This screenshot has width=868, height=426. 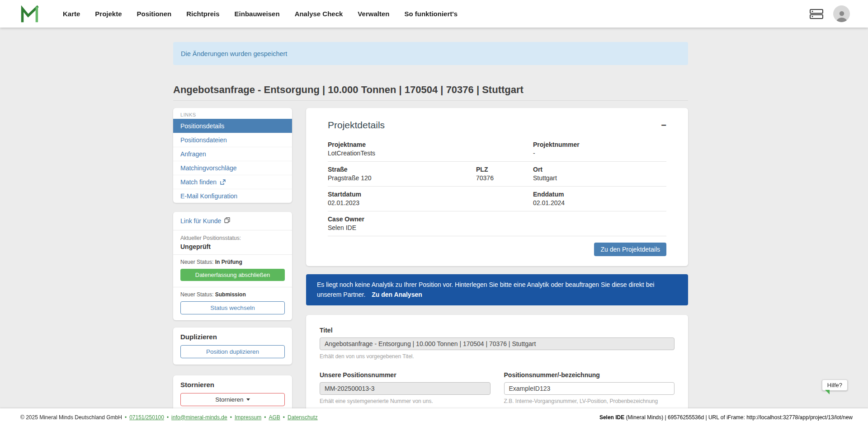 I want to click on sidebar-item-label: Positionsdateien, so click(x=203, y=140).